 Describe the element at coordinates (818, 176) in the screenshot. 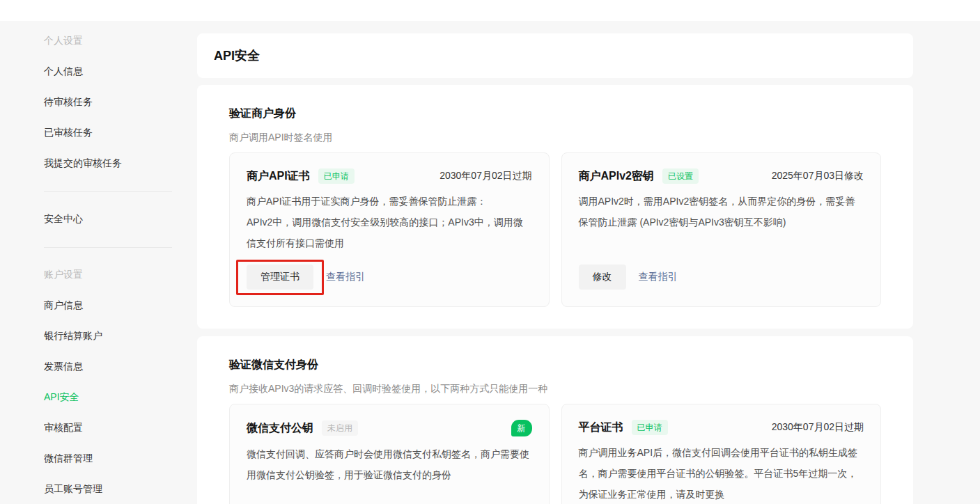

I see `modified-date: 2025年07月03日修改` at that location.